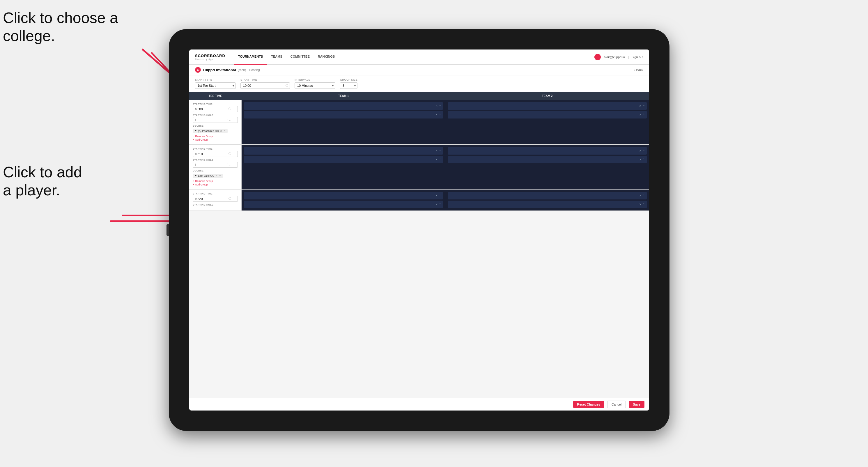 This screenshot has width=868, height=467. I want to click on slot-actions-3-1: ✕ ⌃, so click(438, 195).